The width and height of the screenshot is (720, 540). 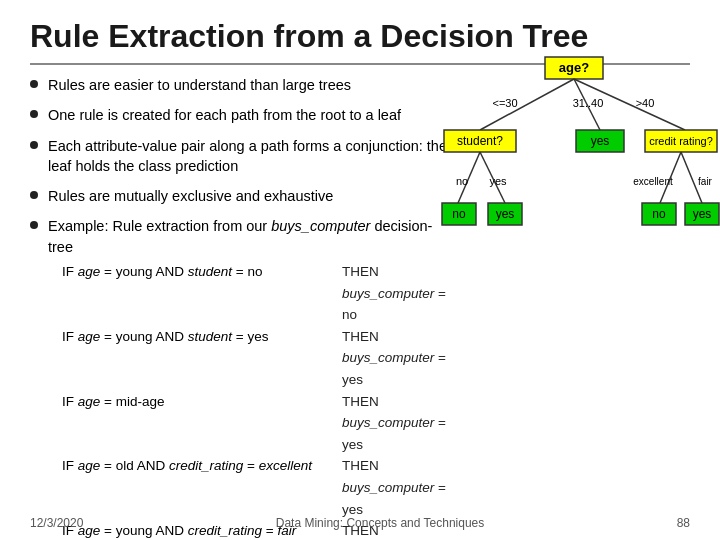 I want to click on example-row-3: IF age = mid-age THEN buys_computer = ye…, so click(x=256, y=424).